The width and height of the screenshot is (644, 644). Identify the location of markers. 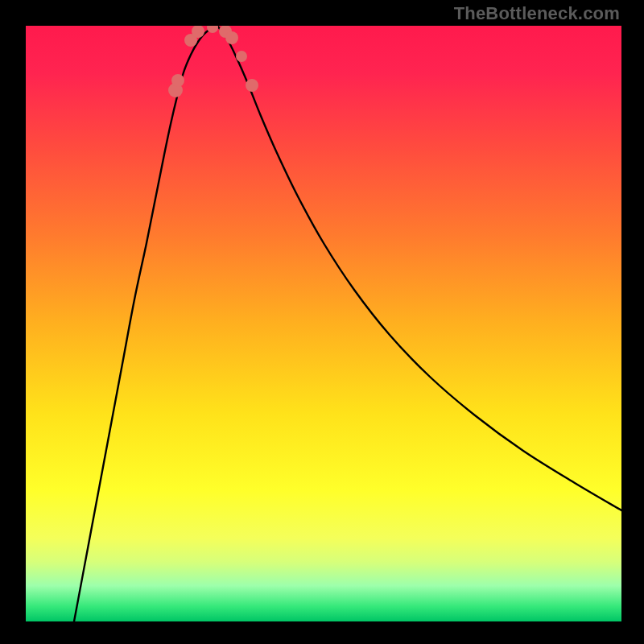
(213, 61).